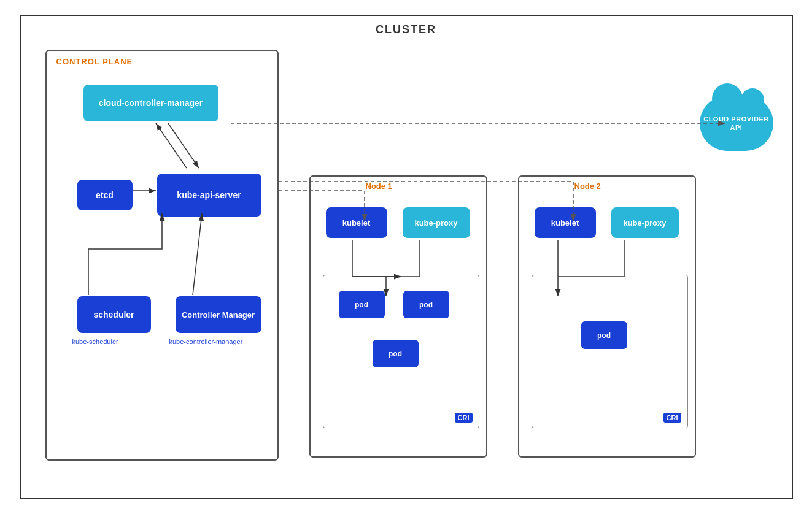 The image size is (812, 514). I want to click on node1-cri-label: CRI, so click(464, 418).